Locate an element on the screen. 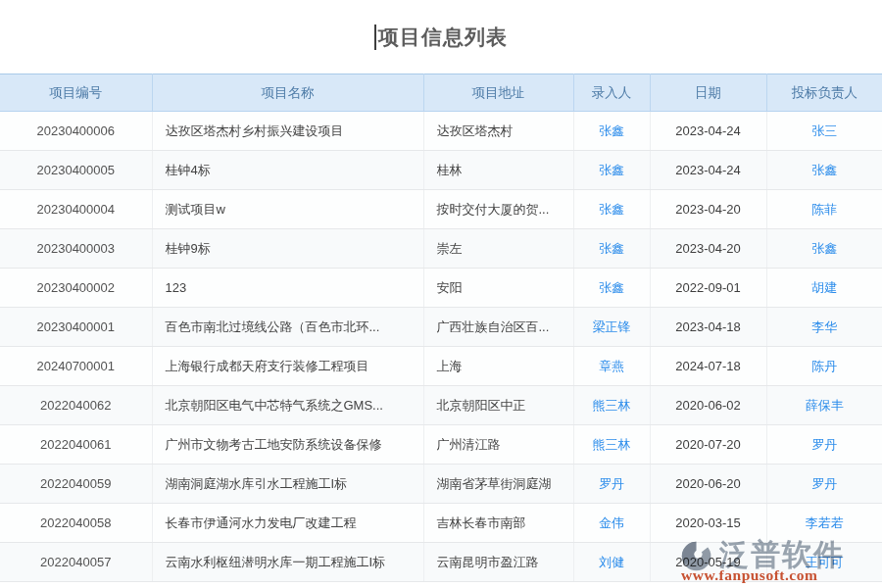 This screenshot has height=588, width=882. cell-bid_manager: 张三 is located at coordinates (824, 131).